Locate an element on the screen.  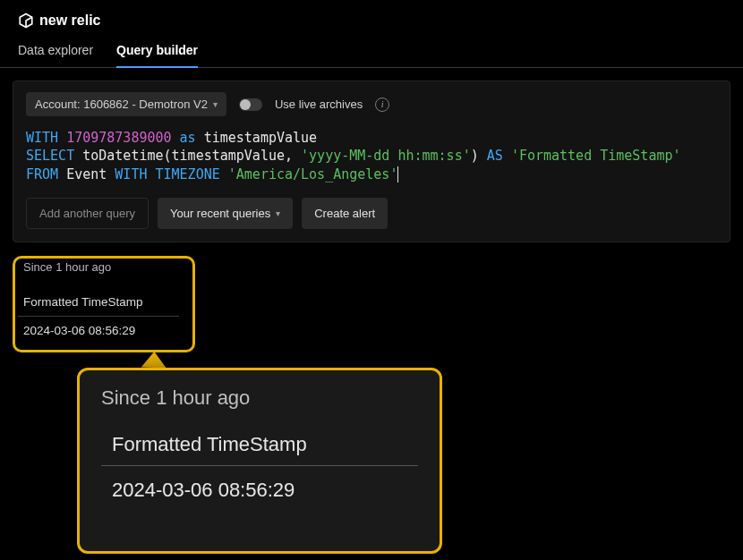
result-column-header: Formatted TimeStamp is located at coordinates (98, 302).